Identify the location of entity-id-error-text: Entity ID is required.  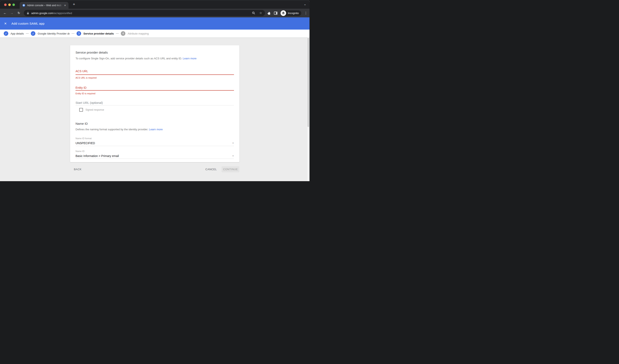
(155, 94).